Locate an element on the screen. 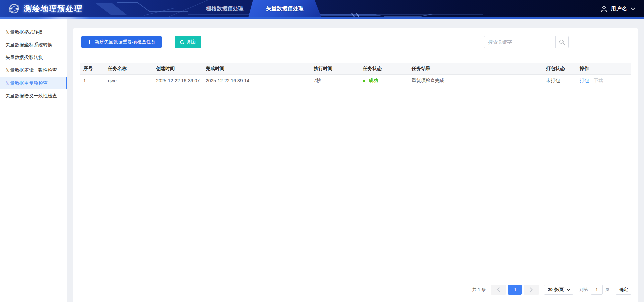 This screenshot has width=644, height=302. search-input is located at coordinates (520, 42).